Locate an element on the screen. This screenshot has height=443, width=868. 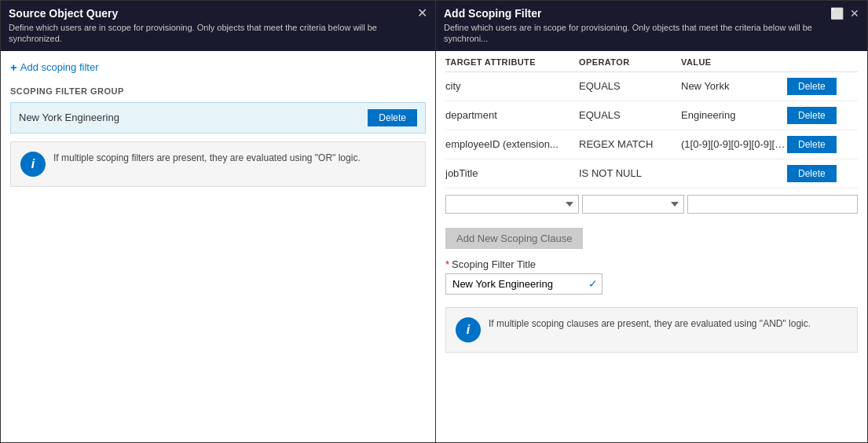
filter-group-item: New York Engineering Delete is located at coordinates (218, 118).